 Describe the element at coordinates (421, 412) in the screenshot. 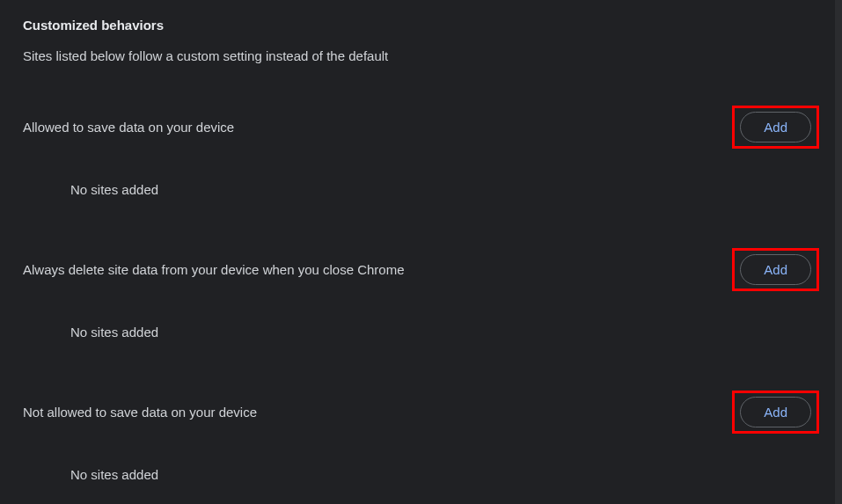

I see `setting-row-not-allowed: Not allowed to save data on your device …` at that location.